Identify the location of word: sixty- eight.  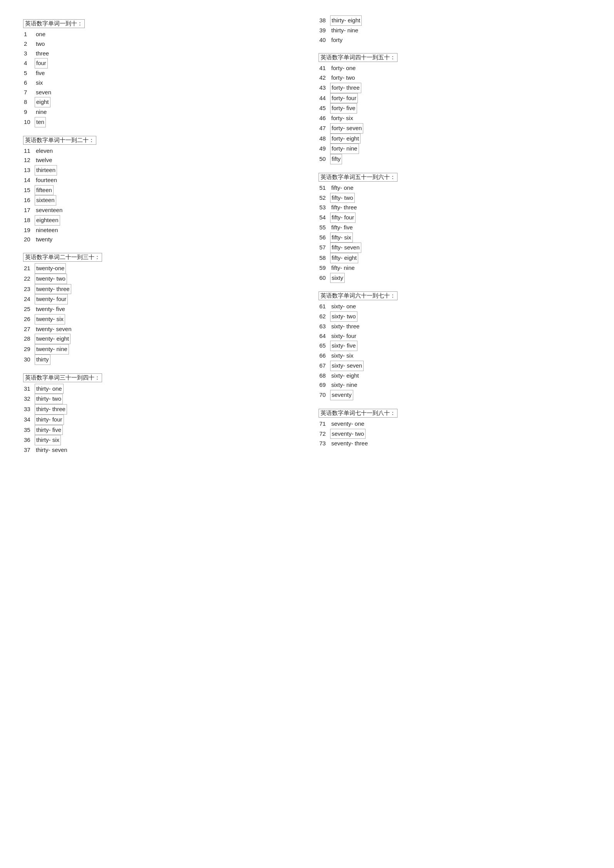
(345, 376).